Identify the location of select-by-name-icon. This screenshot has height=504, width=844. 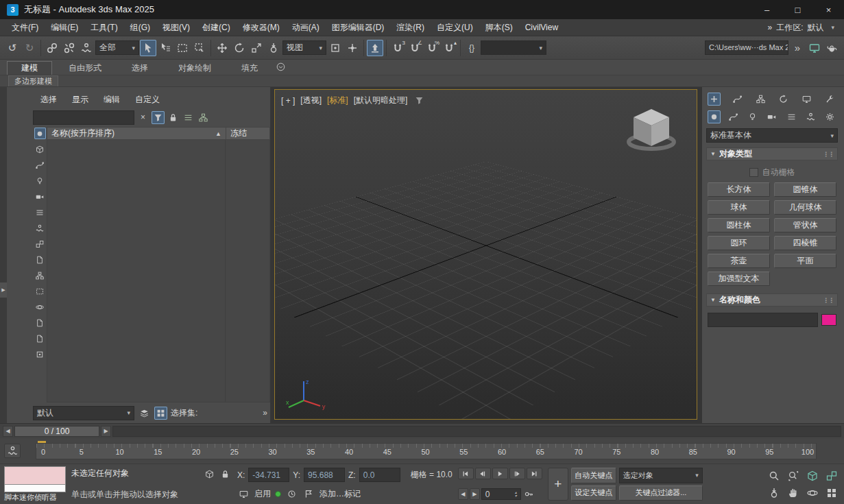
(165, 48).